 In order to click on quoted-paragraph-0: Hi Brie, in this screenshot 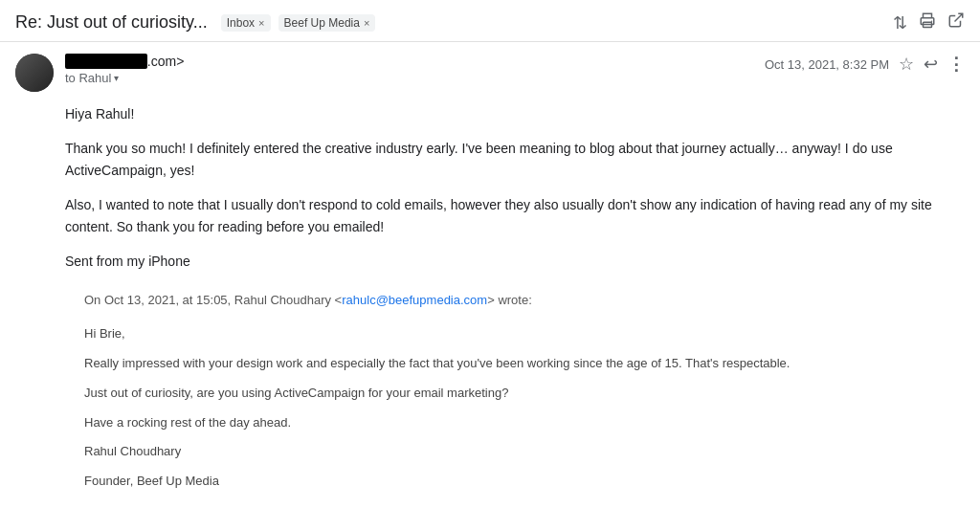, I will do `click(524, 335)`.